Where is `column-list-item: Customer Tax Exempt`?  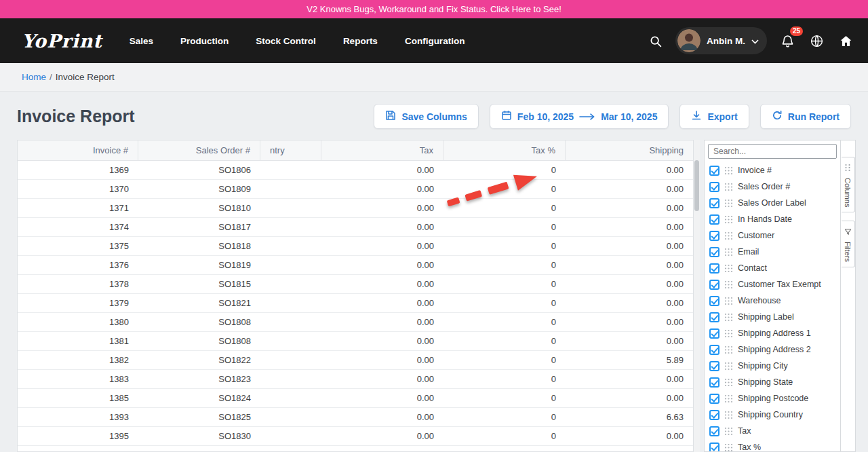 column-list-item: Customer Tax Exempt is located at coordinates (772, 284).